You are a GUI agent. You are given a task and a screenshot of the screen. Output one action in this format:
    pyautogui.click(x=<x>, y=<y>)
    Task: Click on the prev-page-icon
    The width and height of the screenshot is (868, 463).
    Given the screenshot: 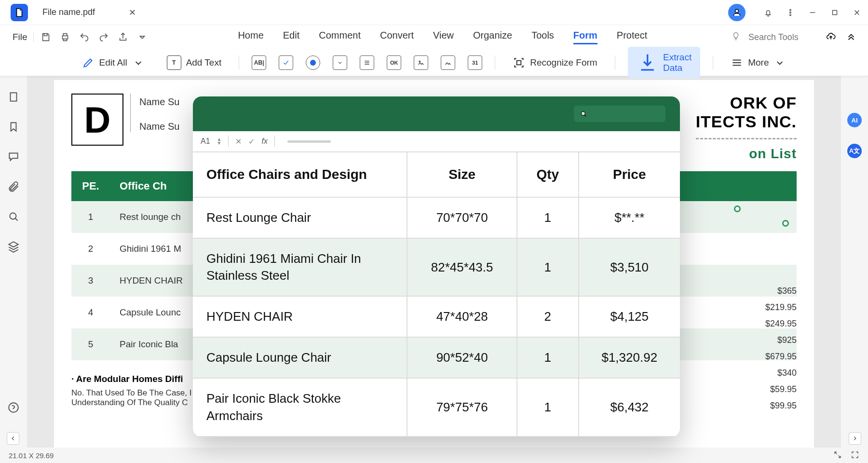 What is the action you would take?
    pyautogui.click(x=13, y=438)
    